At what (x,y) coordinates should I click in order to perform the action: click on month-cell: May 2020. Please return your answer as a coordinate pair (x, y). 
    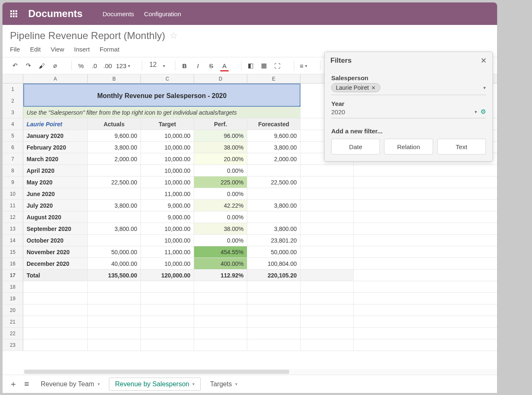
    Looking at the image, I should click on (56, 182).